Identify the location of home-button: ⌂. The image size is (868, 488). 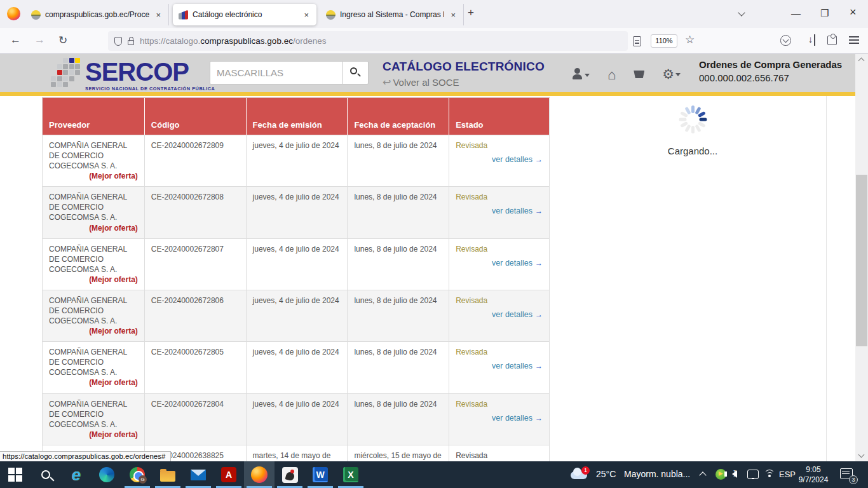
(611, 75).